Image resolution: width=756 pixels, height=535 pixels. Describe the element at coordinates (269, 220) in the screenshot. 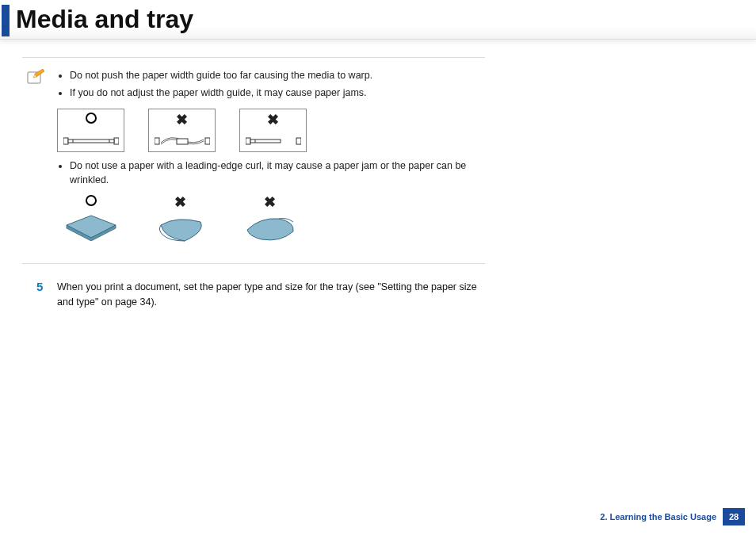

I see `paper-curl-2: ✖` at that location.